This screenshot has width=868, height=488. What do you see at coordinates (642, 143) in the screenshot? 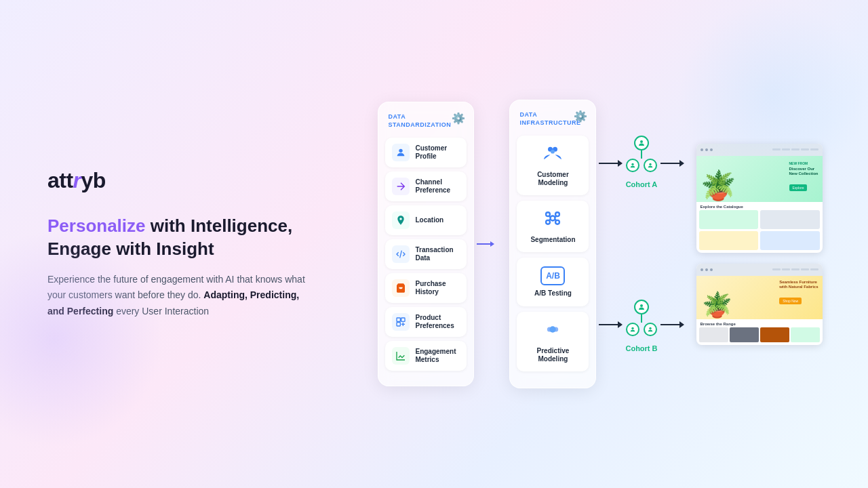
I see `cohort-a-top-node` at bounding box center [642, 143].